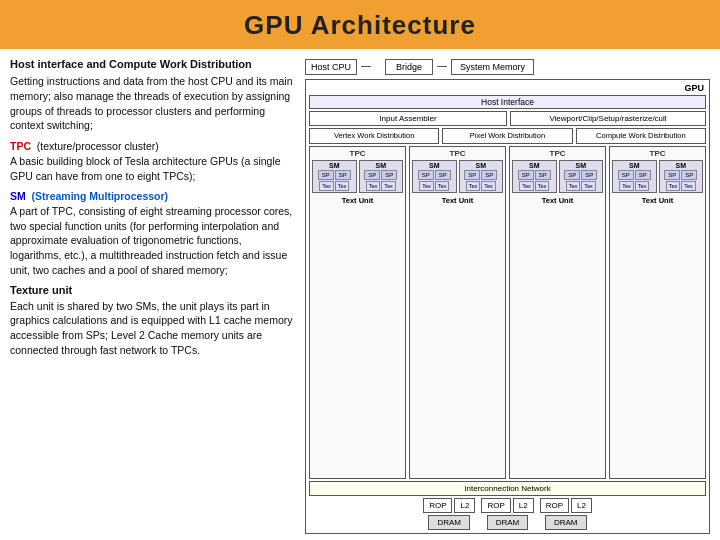 The width and height of the screenshot is (720, 540). I want to click on interconnect-label: Interconnection Network, so click(507, 488).